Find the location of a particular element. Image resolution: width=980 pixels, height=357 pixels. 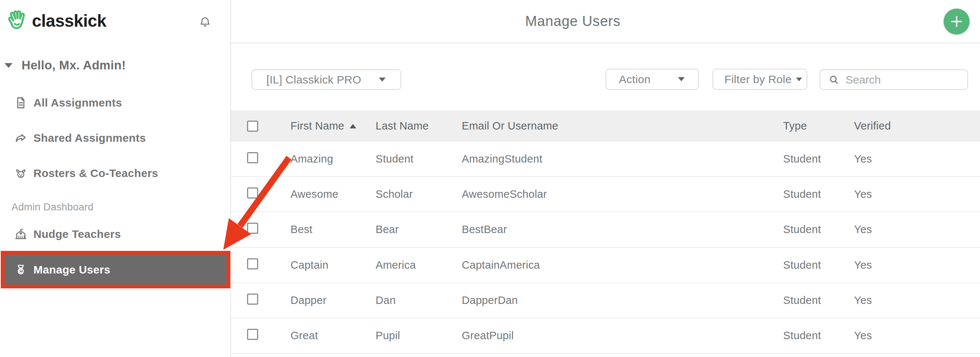

role-dropdown-value: Filter by Role is located at coordinates (758, 79).